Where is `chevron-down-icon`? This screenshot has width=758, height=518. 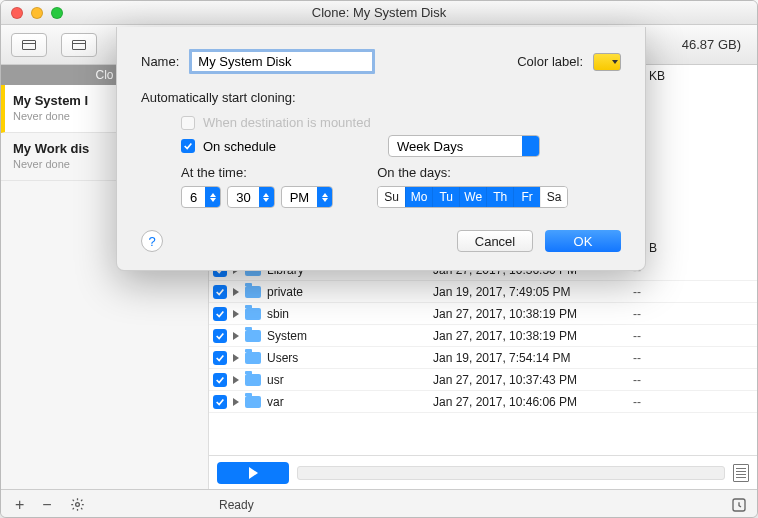
chevron-down-icon is located at coordinates (615, 62).